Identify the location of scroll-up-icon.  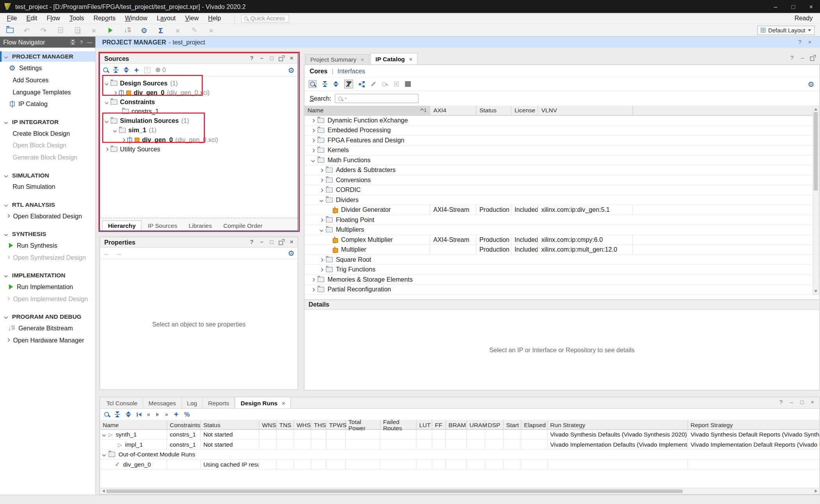
(816, 109).